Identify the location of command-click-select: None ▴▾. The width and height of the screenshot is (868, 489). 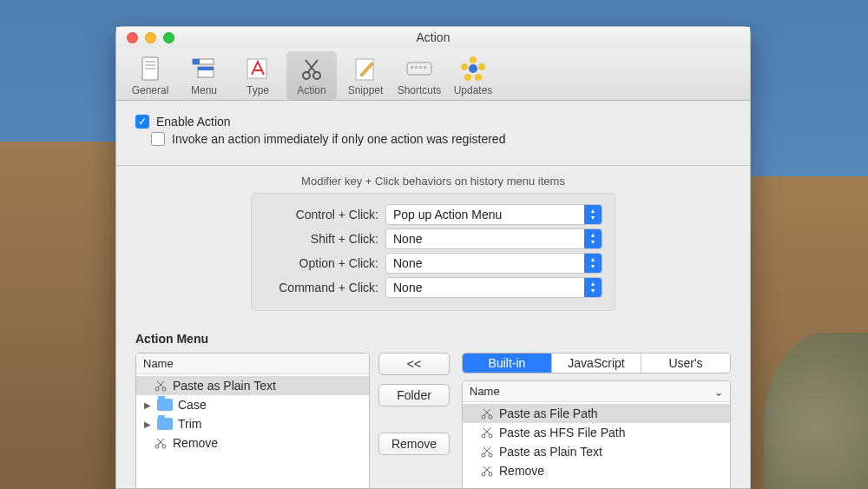
(494, 287).